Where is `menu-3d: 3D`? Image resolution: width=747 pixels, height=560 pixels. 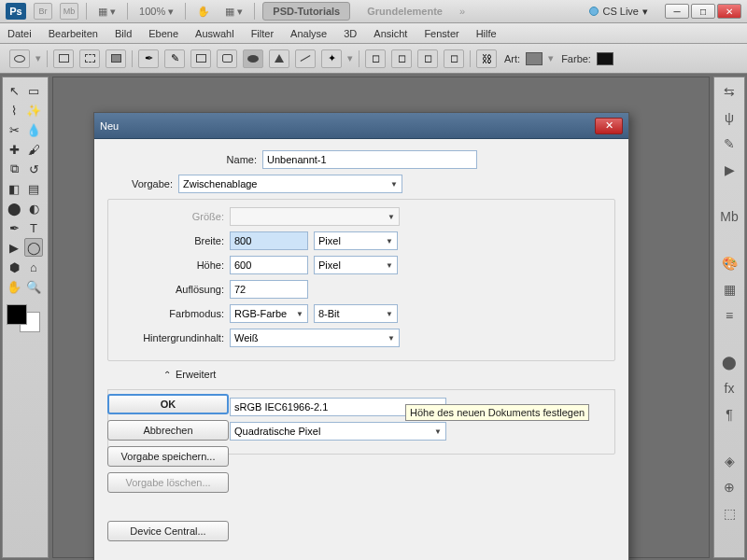 menu-3d: 3D is located at coordinates (350, 34).